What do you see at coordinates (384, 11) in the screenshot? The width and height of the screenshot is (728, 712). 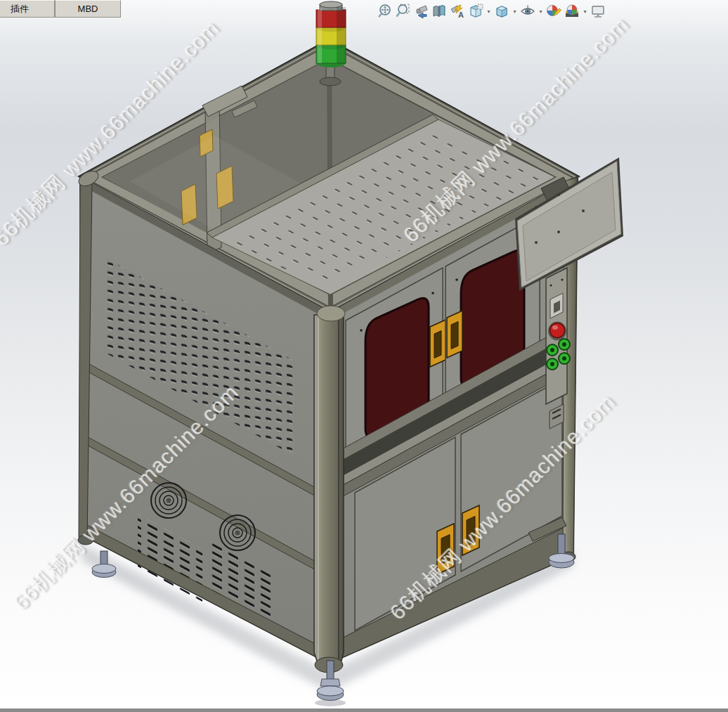 I see `zoom-to-fit-icon` at bounding box center [384, 11].